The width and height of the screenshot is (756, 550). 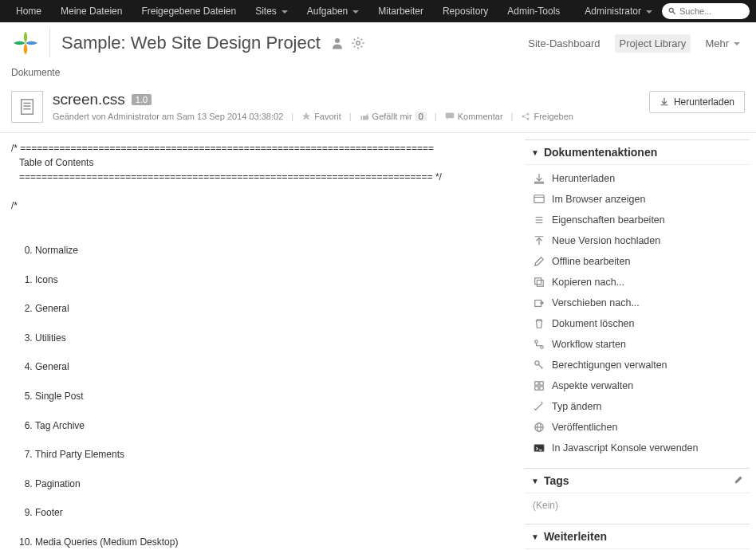 I want to click on like-count: 0, so click(x=421, y=116).